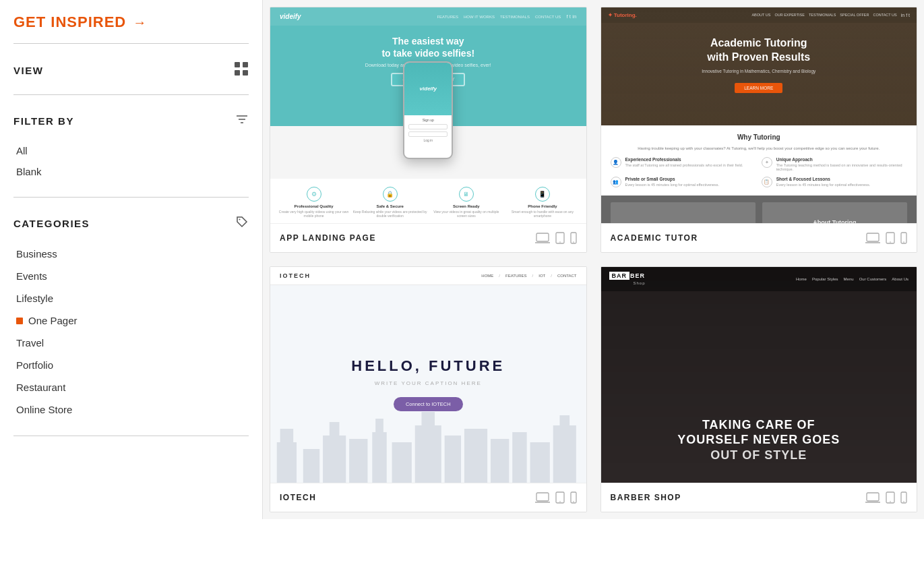  What do you see at coordinates (36, 253) in the screenshot?
I see `category-business-label: Business` at bounding box center [36, 253].